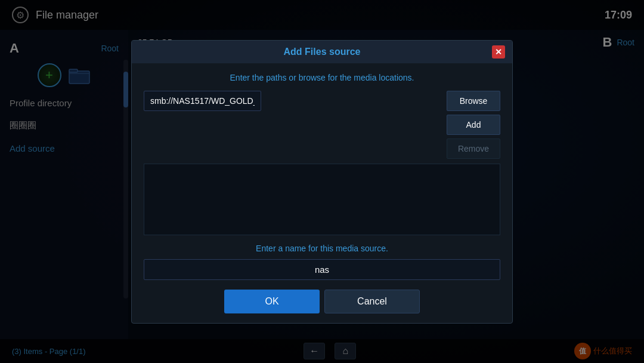 The image size is (644, 363). Describe the element at coordinates (473, 125) in the screenshot. I see `add-button: Add` at that location.